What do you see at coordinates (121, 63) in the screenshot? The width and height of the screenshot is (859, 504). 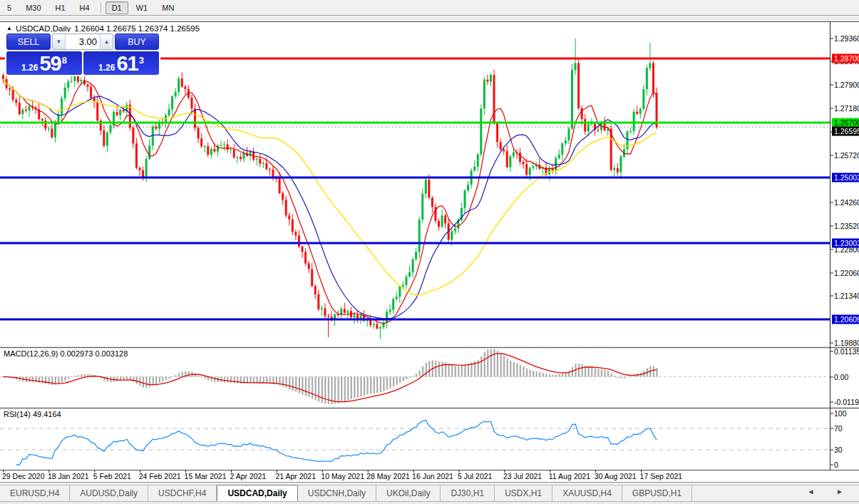 I see `ask-price-display: 1.26 61 3` at bounding box center [121, 63].